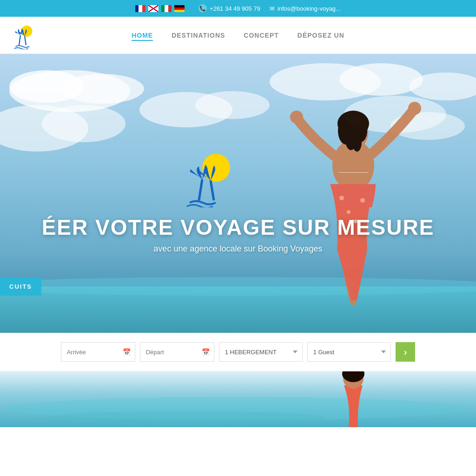 This screenshot has height=476, width=476. Describe the element at coordinates (238, 249) in the screenshot. I see `hero-subtitle: avec une agence locale sur Booking Voyag…` at that location.